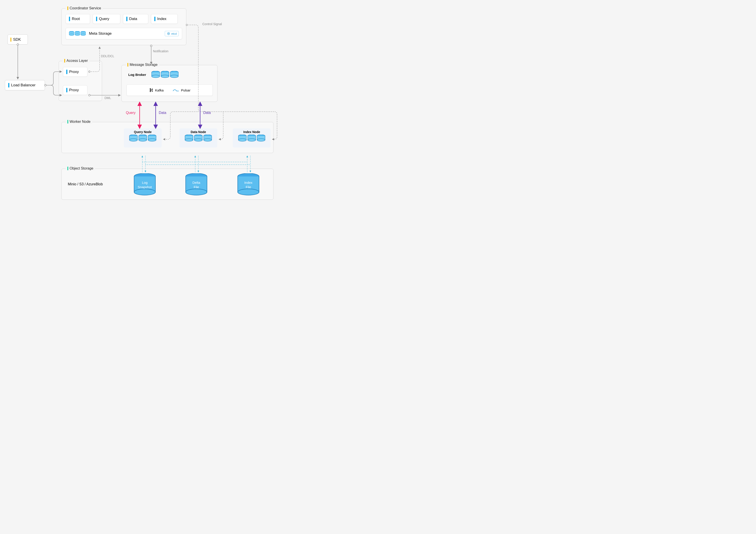  I want to click on coordinator-title: Coordinator Service, so click(84, 8).